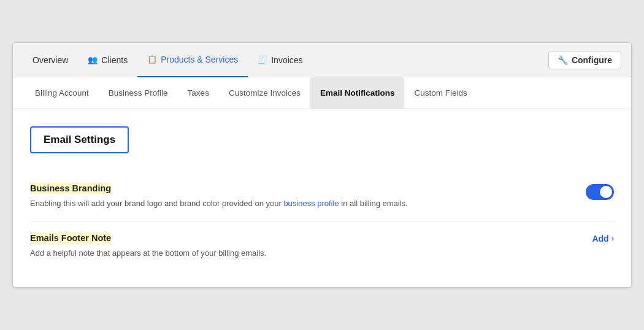 Image resolution: width=644 pixels, height=330 pixels. I want to click on toggle-thumb, so click(606, 192).